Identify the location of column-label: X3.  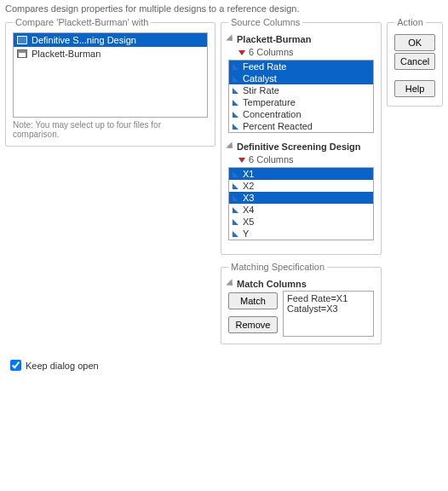
(249, 198).